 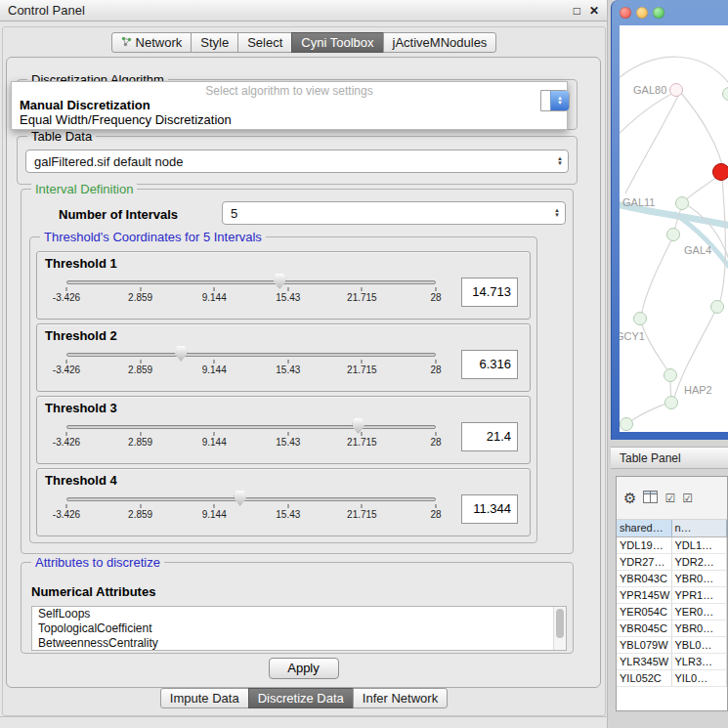 I want to click on table-cell: YDL1…, so click(x=700, y=545).